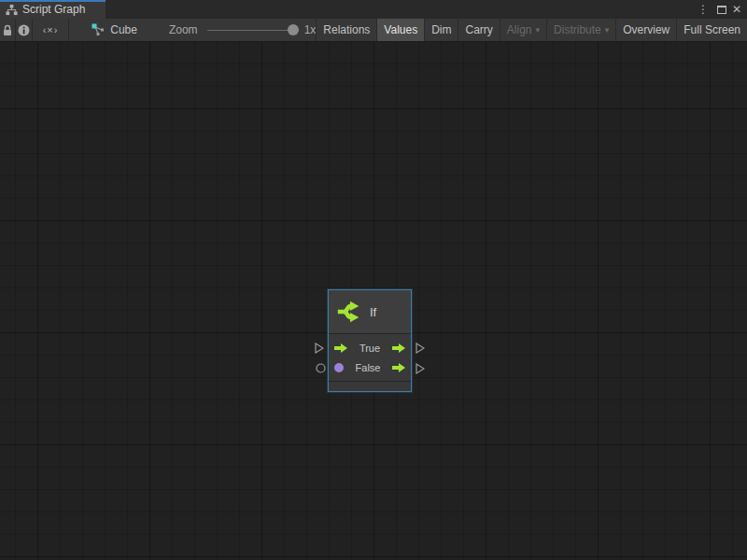 The height and width of the screenshot is (560, 747). I want to click on node-title: If, so click(374, 312).